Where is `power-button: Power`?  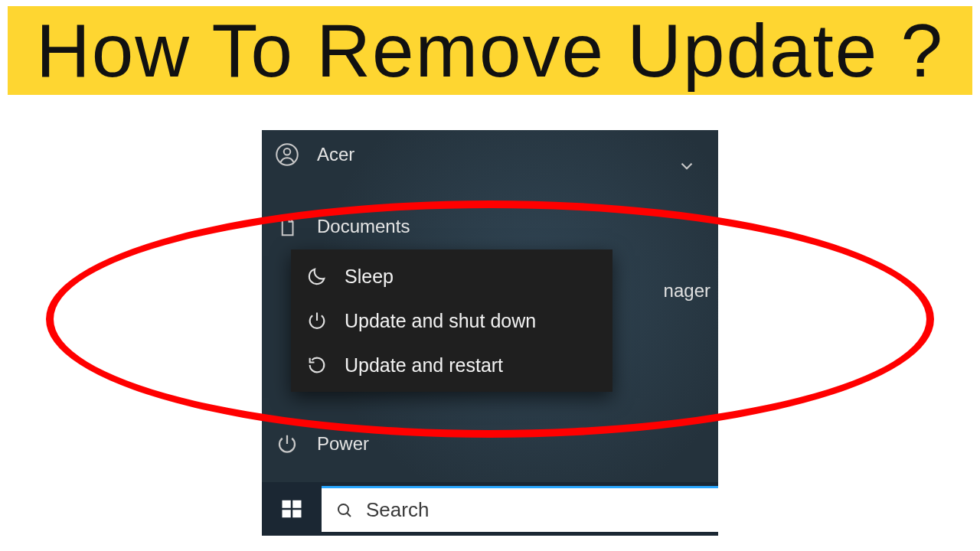
power-button: Power is located at coordinates (411, 444).